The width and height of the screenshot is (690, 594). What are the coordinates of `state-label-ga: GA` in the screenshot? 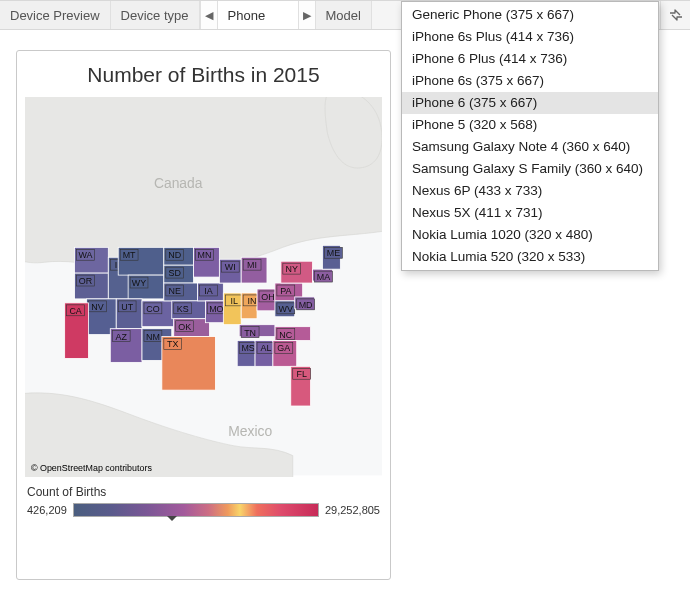 It's located at (284, 348).